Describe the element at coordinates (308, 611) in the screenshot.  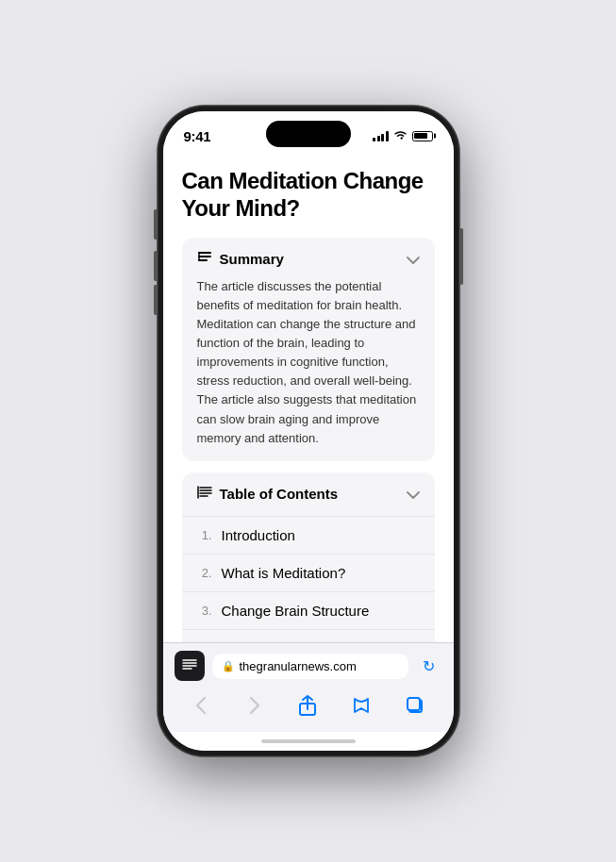
I see `toc-item: 3. Change Brain Structure` at that location.